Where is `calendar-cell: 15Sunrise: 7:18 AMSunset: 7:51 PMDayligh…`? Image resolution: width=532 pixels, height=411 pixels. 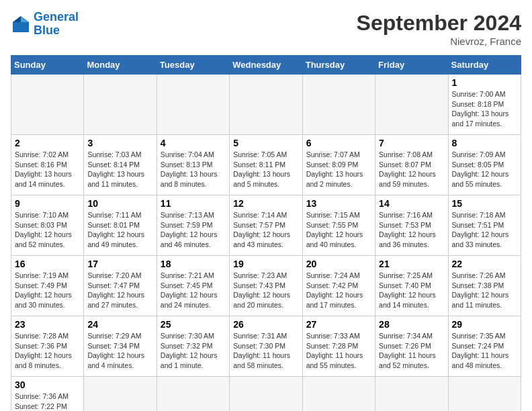
calendar-cell: 15Sunrise: 7:18 AMSunset: 7:51 PMDayligh… is located at coordinates (484, 226).